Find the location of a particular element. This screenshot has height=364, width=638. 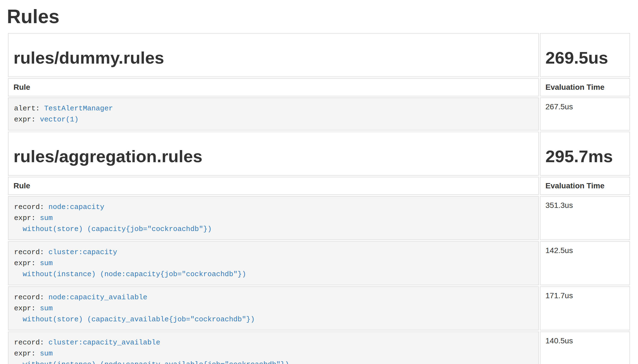

rule-name-link: node:capacity is located at coordinates (77, 207).